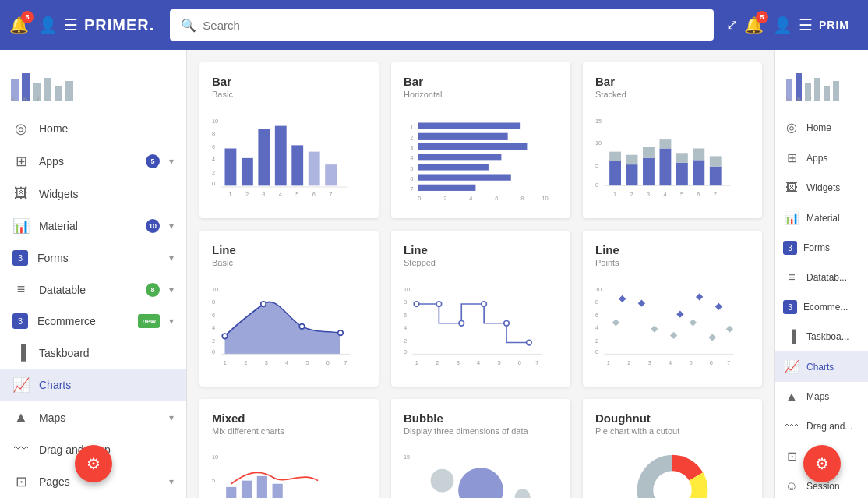 This screenshot has height=498, width=868. What do you see at coordinates (94, 352) in the screenshot?
I see `sidebar-item-taskboard: ▐ Taskboard` at bounding box center [94, 352].